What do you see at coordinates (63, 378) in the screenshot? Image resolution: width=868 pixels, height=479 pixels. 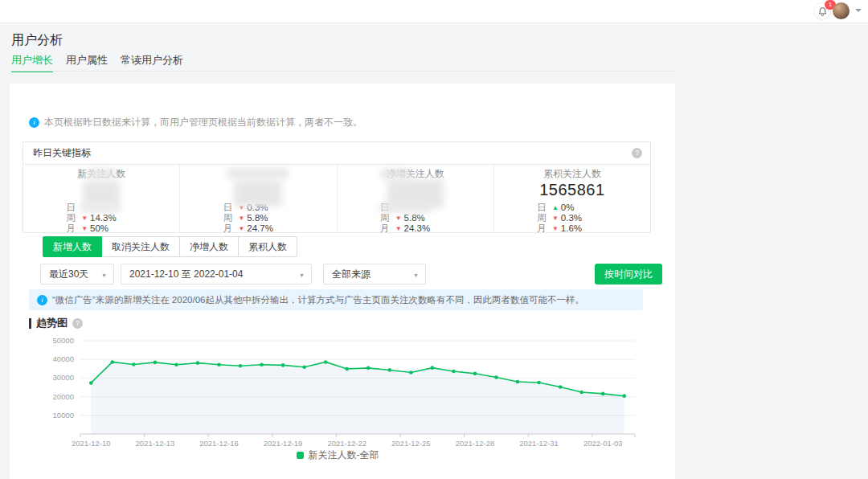 I see `svg-text: 30000` at bounding box center [63, 378].